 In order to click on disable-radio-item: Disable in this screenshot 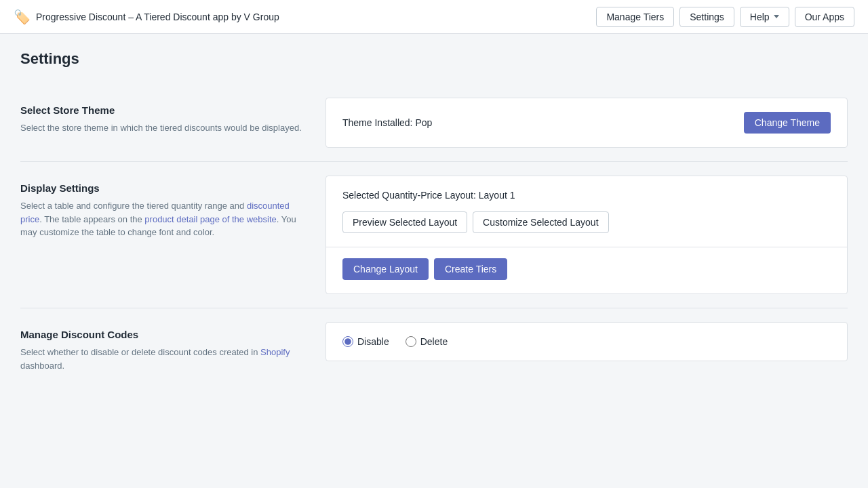, I will do `click(366, 342)`.